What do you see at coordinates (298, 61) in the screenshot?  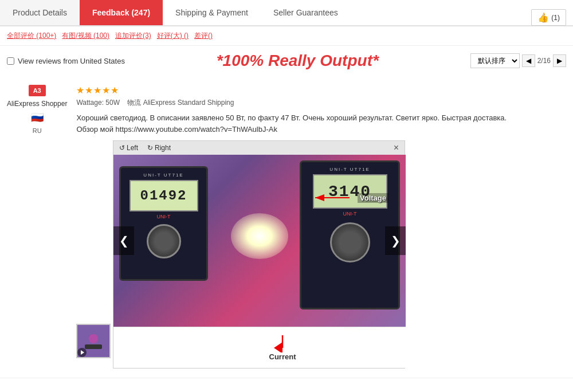 I see `watermark-text: *100% Really Output*` at bounding box center [298, 61].